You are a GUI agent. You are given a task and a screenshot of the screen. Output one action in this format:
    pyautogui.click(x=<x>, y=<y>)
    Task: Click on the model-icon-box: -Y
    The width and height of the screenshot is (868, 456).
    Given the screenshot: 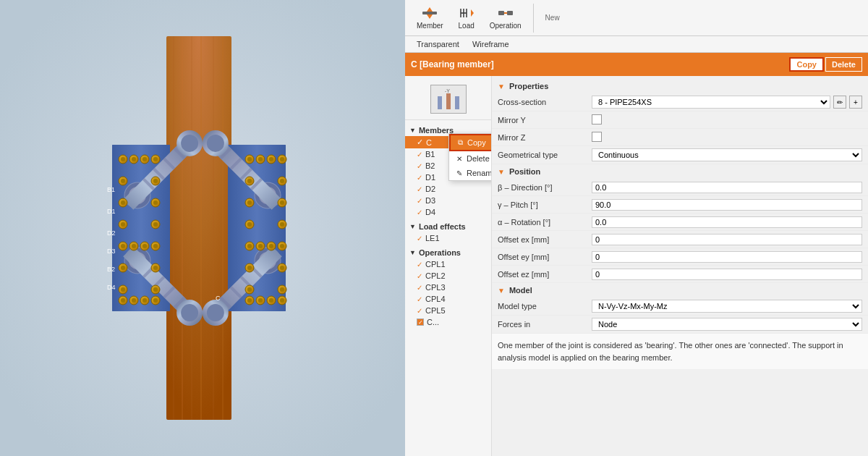 What is the action you would take?
    pyautogui.click(x=448, y=99)
    